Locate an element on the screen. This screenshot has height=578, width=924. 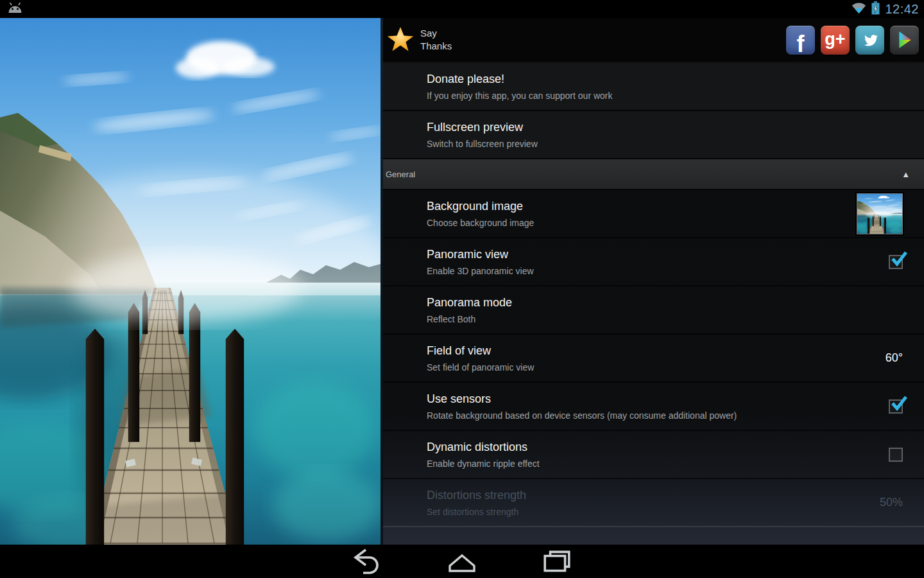
facebook-button: f is located at coordinates (801, 40).